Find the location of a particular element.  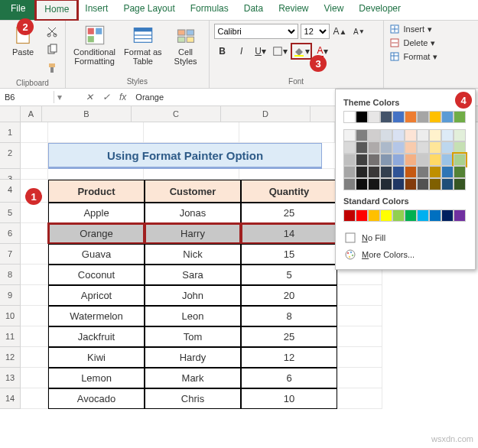

row-header-2: 2 is located at coordinates (11, 156).